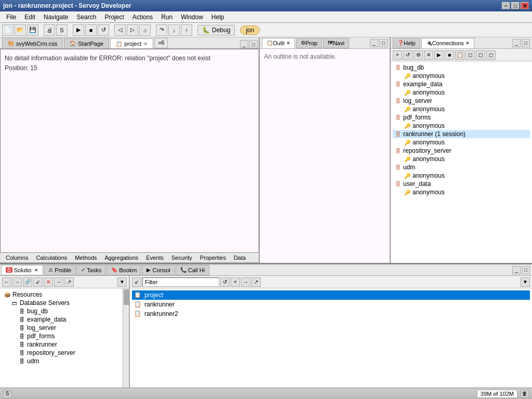 This screenshot has height=399, width=532. I want to click on connections-tree: 🗄 bug_db 🔑 anonymous 🗄 example_data 🔑 an…, so click(461, 162).